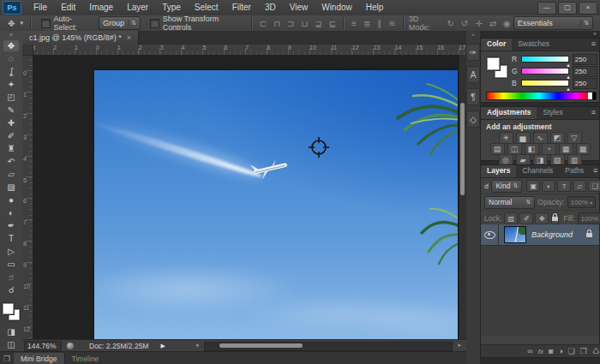 This screenshot has height=364, width=600. What do you see at coordinates (337, 8) in the screenshot?
I see `menu-window: Window` at bounding box center [337, 8].